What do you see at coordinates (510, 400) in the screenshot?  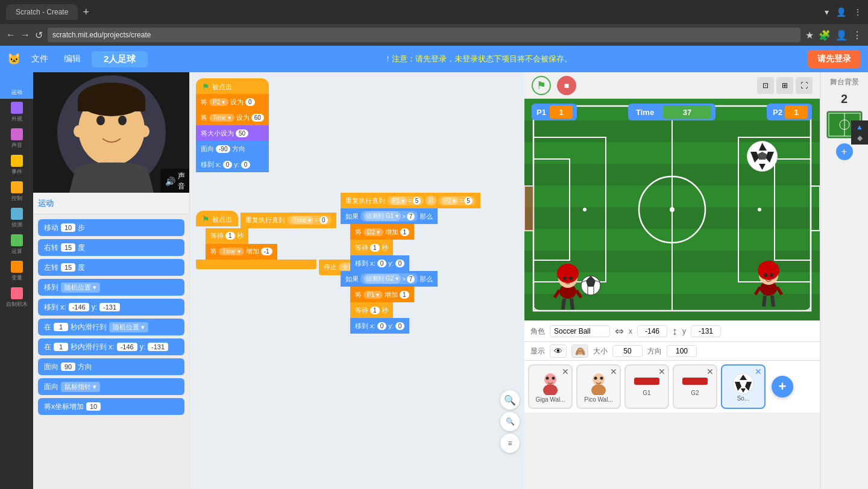 I see `zoom-in-button: 🔍` at bounding box center [510, 400].